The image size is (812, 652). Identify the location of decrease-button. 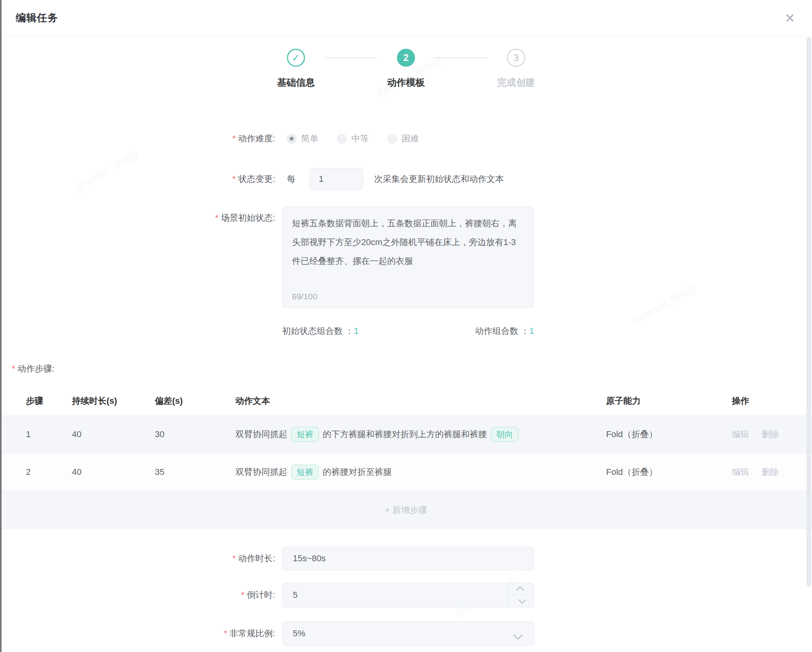
(521, 601).